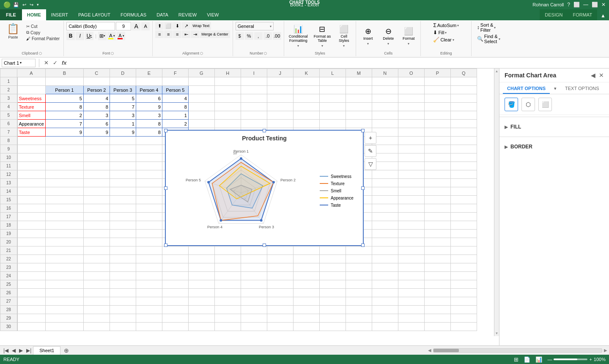  What do you see at coordinates (175, 99) in the screenshot?
I see `cell-F3: 4` at bounding box center [175, 99].